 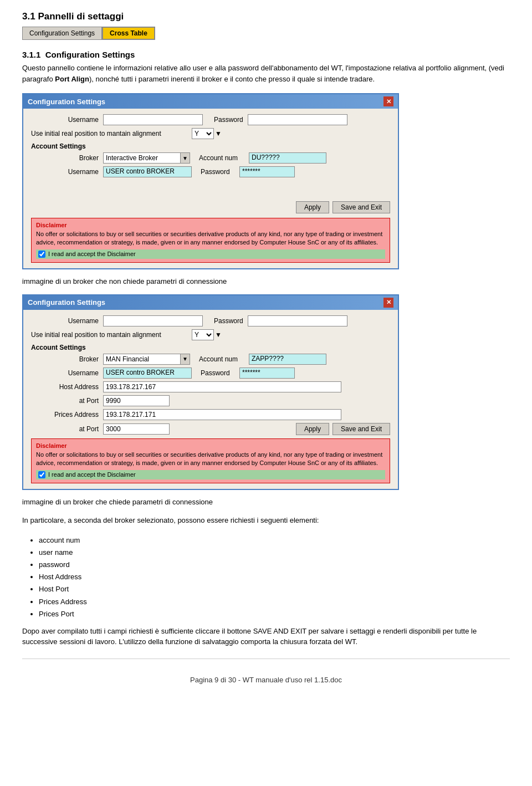 What do you see at coordinates (67, 401) in the screenshot?
I see `dialog2-host-port-label: at Port` at bounding box center [67, 401].